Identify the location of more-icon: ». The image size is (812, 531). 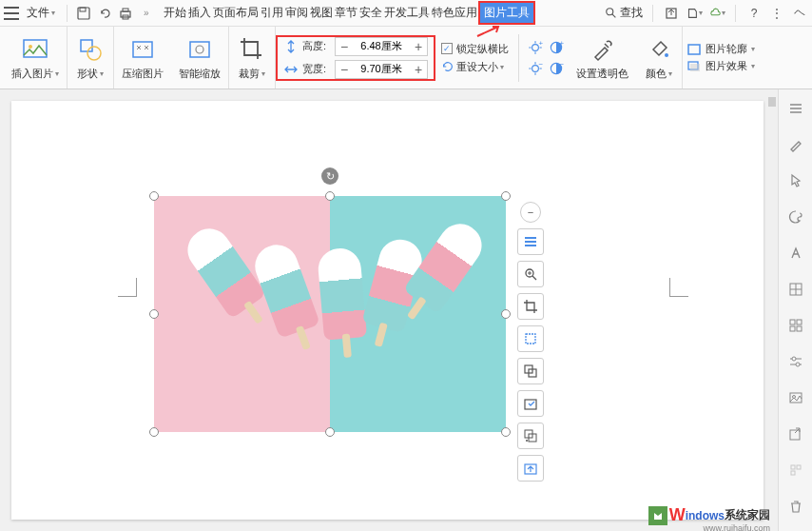
(146, 13).